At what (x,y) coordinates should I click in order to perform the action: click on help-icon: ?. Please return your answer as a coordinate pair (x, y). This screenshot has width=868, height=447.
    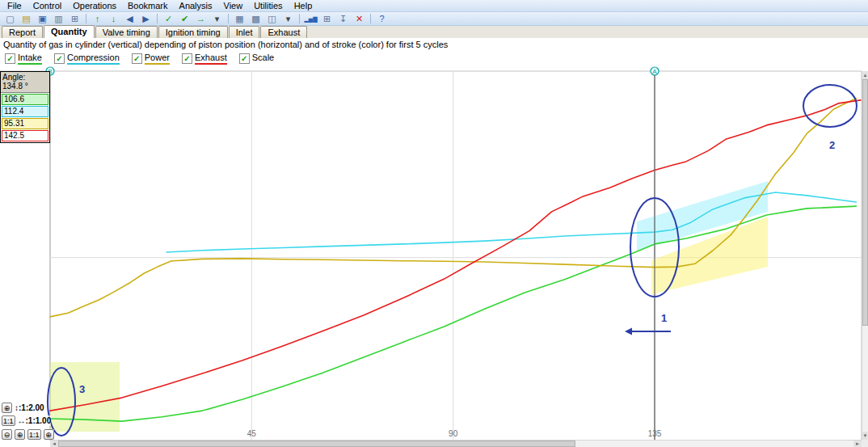
    Looking at the image, I should click on (381, 19).